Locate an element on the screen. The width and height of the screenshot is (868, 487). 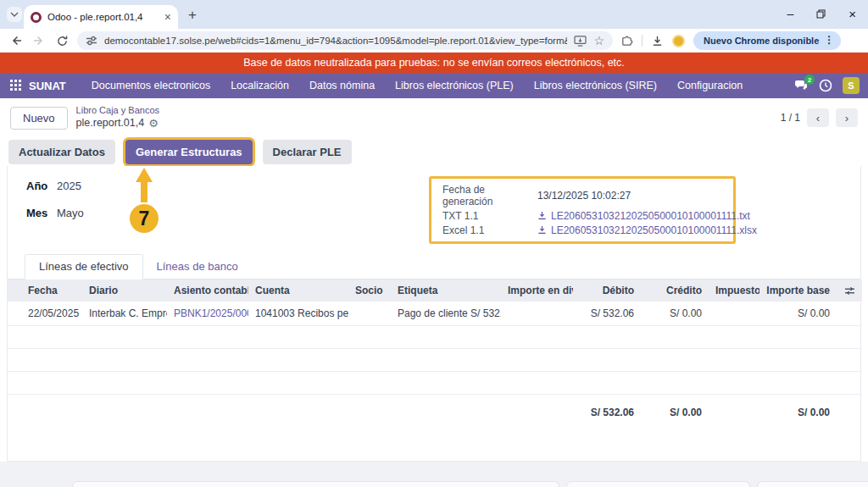
site-info-icon is located at coordinates (92, 41).